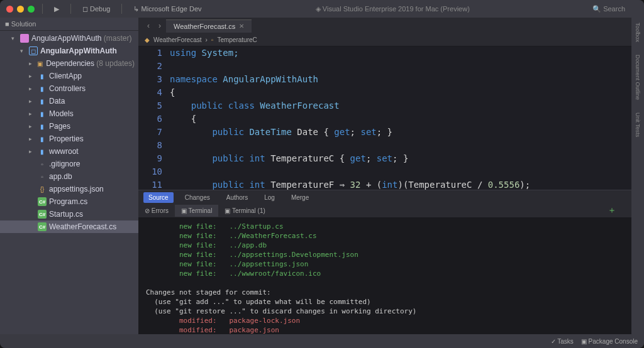 This screenshot has height=348, width=644. What do you see at coordinates (40, 63) in the screenshot?
I see `package-icon: ▣` at bounding box center [40, 63].